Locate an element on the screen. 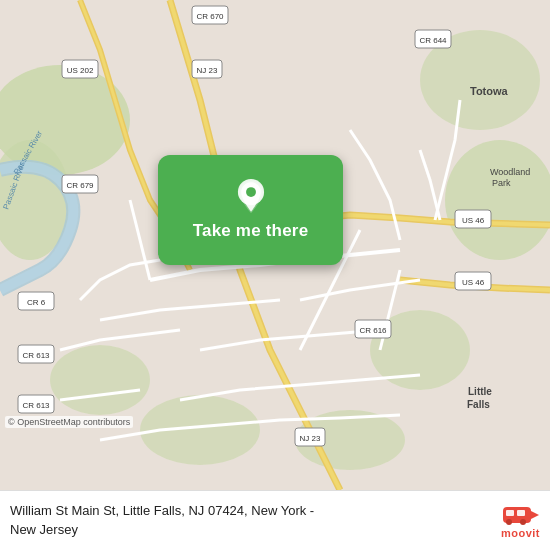  svg-text: CR 6 is located at coordinates (36, 302).